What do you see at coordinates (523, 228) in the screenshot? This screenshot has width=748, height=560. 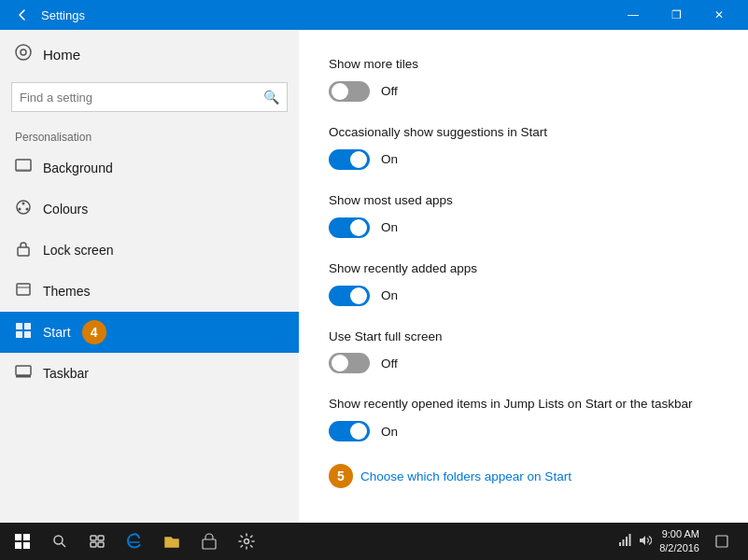 I see `toggle-row-show-most-used: On` at bounding box center [523, 228].